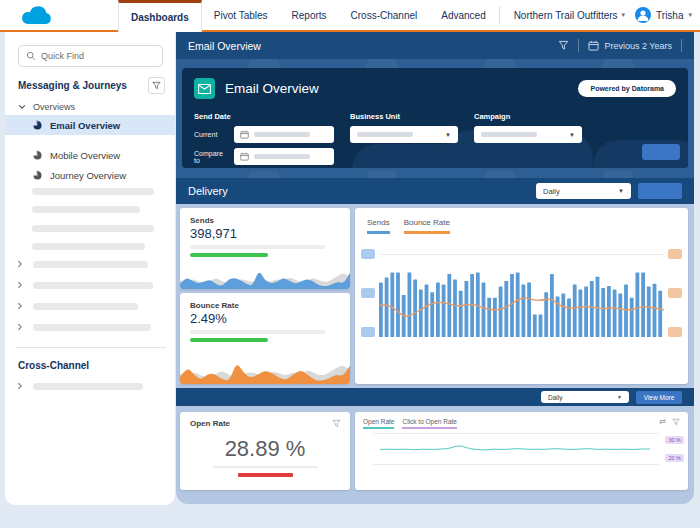 Image resolution: width=700 pixels, height=528 pixels. Describe the element at coordinates (266, 467) in the screenshot. I see `underline-track` at that location.